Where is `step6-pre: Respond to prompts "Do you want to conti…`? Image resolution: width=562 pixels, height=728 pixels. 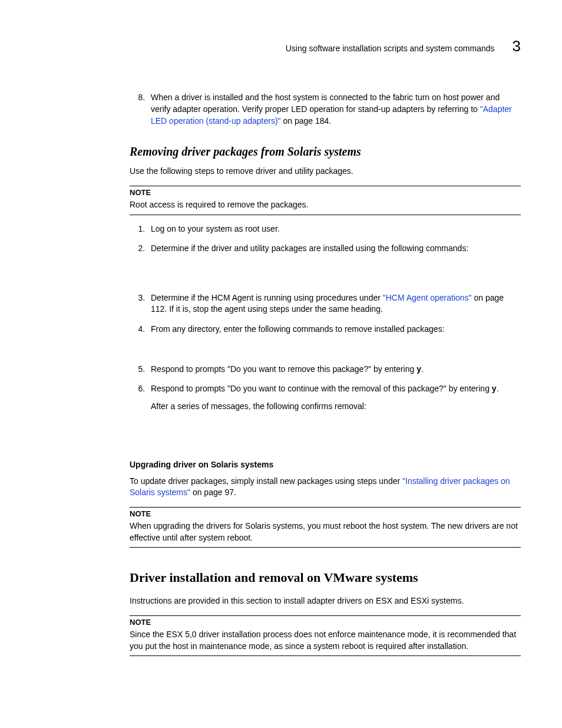 step6-pre: Respond to prompts "Do you want to conti… is located at coordinates (322, 388).